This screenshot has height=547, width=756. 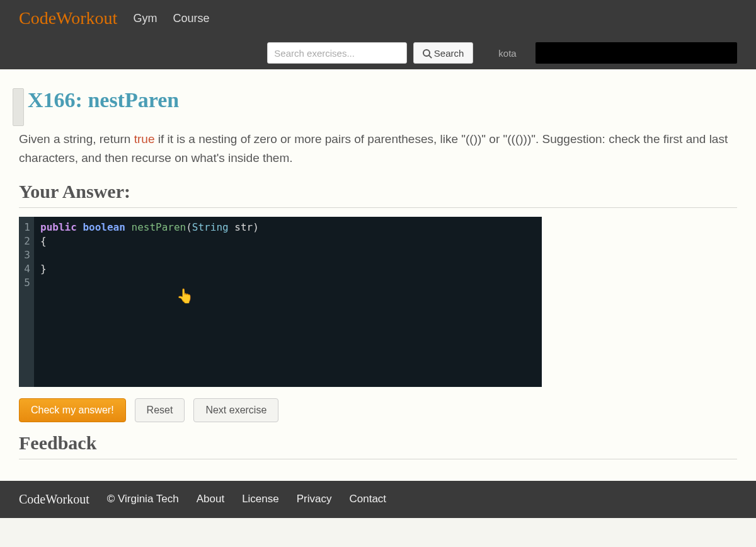 What do you see at coordinates (378, 410) in the screenshot?
I see `action-buttons: Check my answer! Reset Next exercise` at bounding box center [378, 410].